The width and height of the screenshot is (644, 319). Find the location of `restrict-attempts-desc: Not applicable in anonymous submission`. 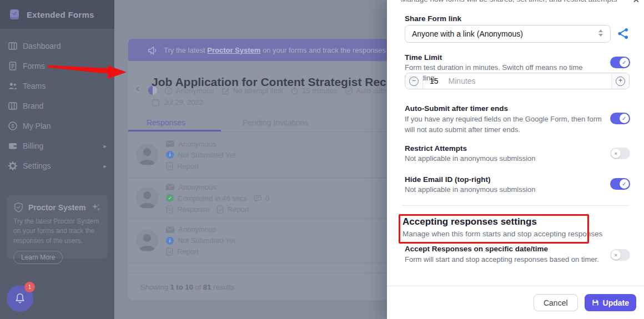

restrict-attempts-desc: Not applicable in anonymous submission is located at coordinates (508, 159).